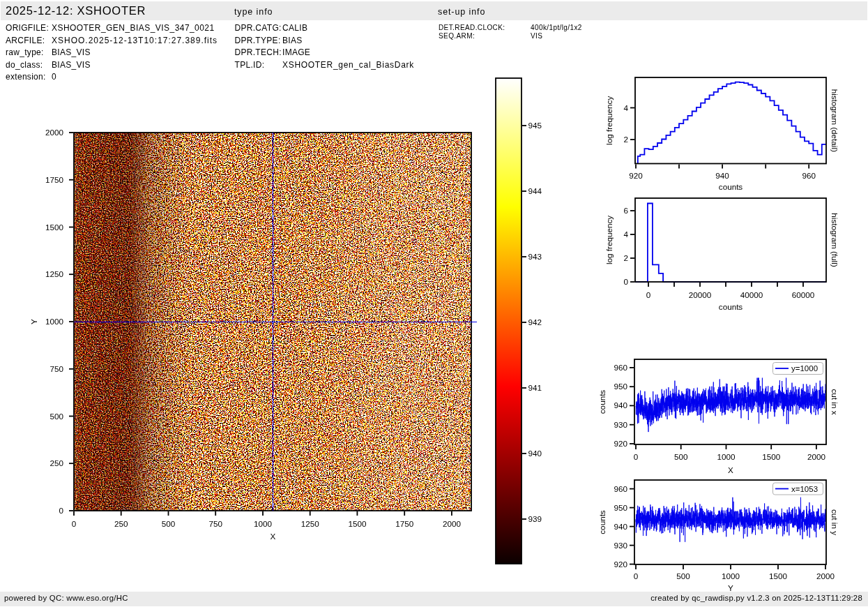  Describe the element at coordinates (535, 388) in the screenshot. I see `svg-text: 941` at that location.